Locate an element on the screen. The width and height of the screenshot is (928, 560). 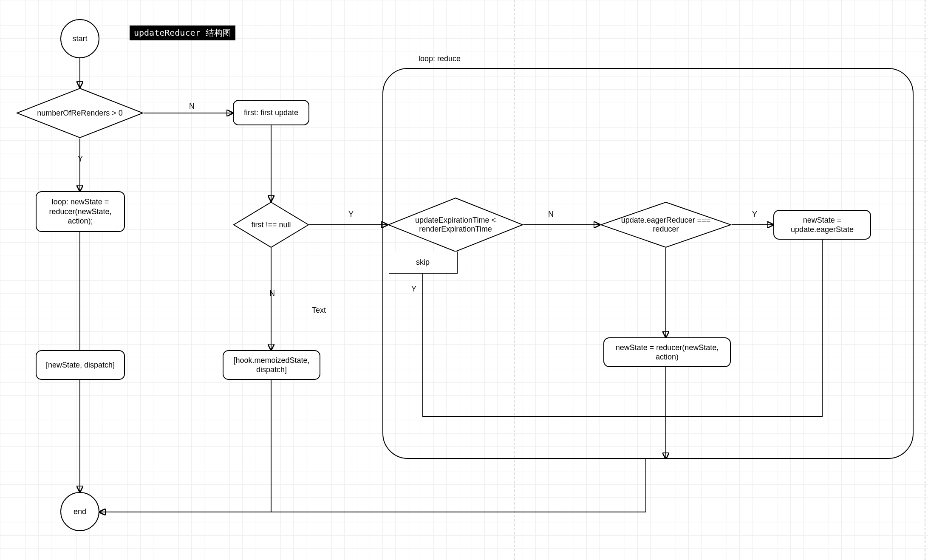
node-first-update: first: first update is located at coordinates (271, 113).